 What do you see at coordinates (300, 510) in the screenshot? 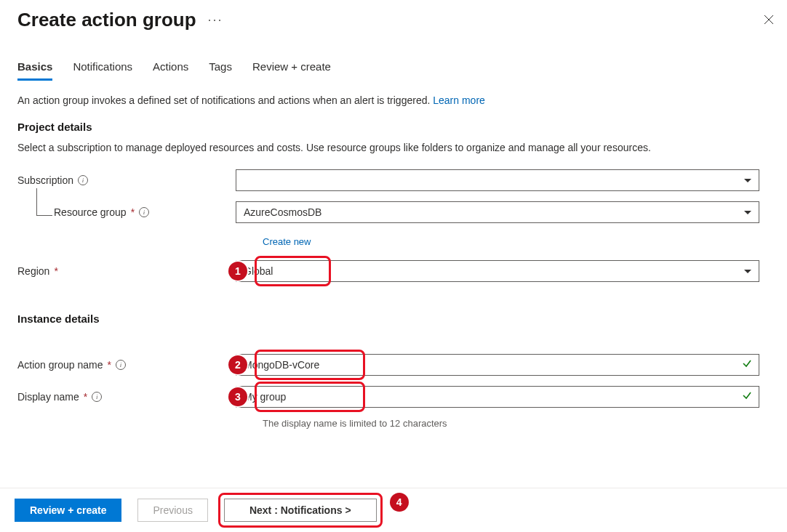
I see `next-button-wrap: Next : Notifications > 4` at bounding box center [300, 510].